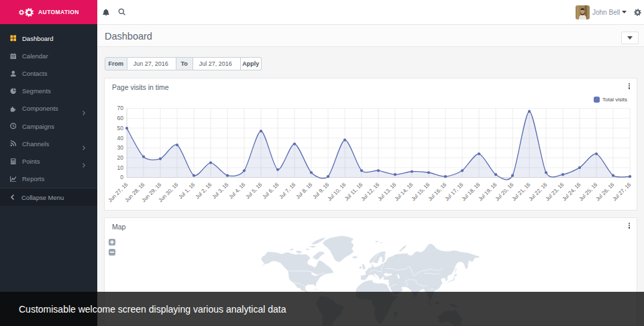  Describe the element at coordinates (204, 191) in the screenshot. I see `svg-text: Jul 2, 16` at that location.